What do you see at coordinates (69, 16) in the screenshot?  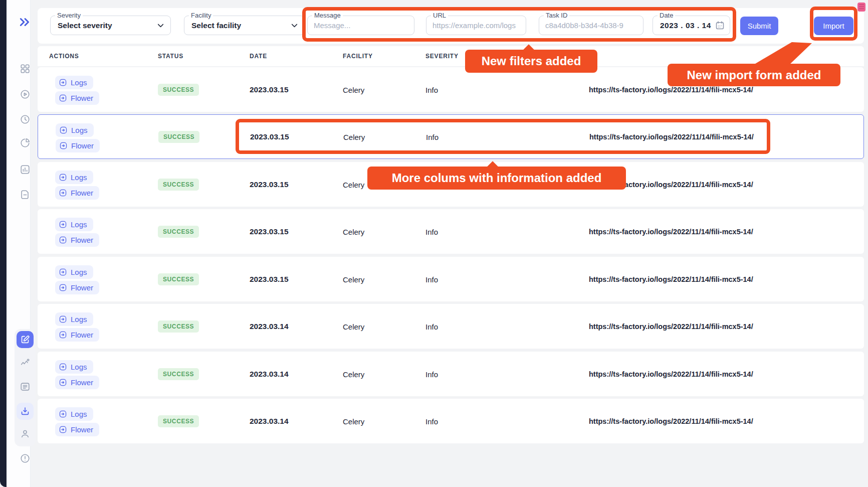 I see `severity-label: Severity` at bounding box center [69, 16].